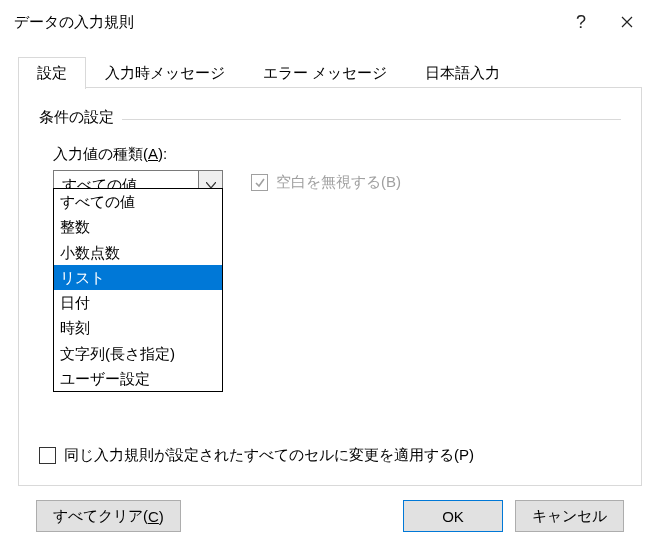 The height and width of the screenshot is (545, 660). Describe the element at coordinates (138, 290) in the screenshot. I see `allow-dropdown-list: すべての値 整数 小数点数 リスト 日付 時刻 文字列(長さ指定) ユーザー設定` at that location.